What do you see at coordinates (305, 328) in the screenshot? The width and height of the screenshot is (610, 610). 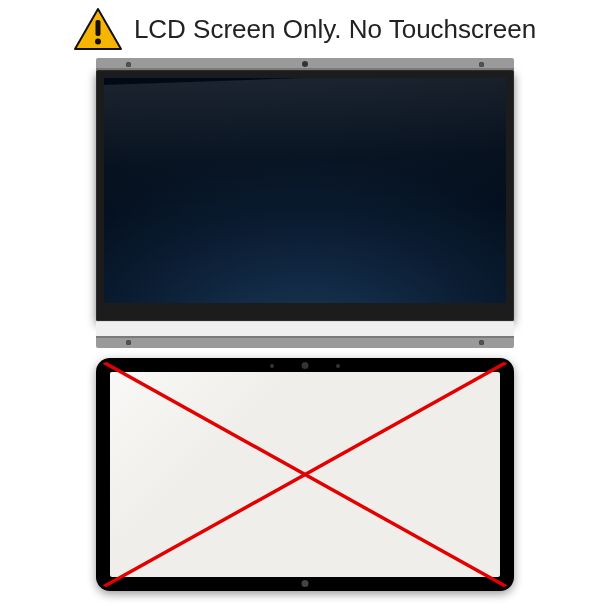 I see `lcd-bottom-edge` at bounding box center [305, 328].